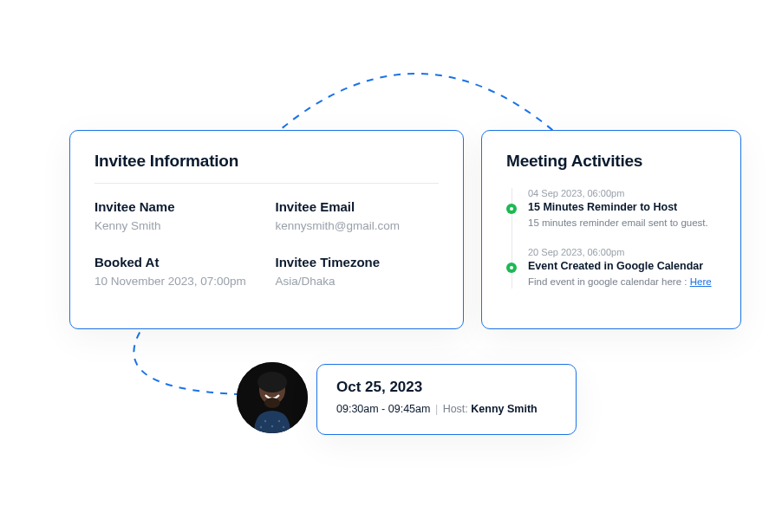  What do you see at coordinates (622, 252) in the screenshot?
I see `activity-timestamp: 20 Sep 2023, 06:00pm` at bounding box center [622, 252].